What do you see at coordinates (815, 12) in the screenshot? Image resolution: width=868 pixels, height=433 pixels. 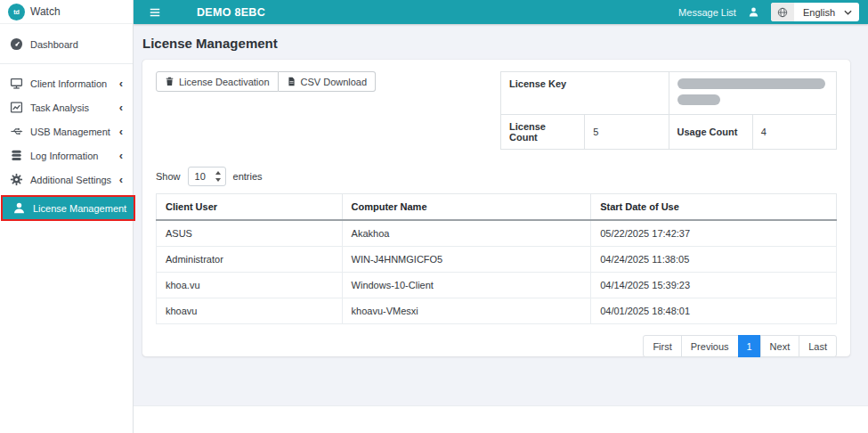 I see `language-selector: English` at bounding box center [815, 12].